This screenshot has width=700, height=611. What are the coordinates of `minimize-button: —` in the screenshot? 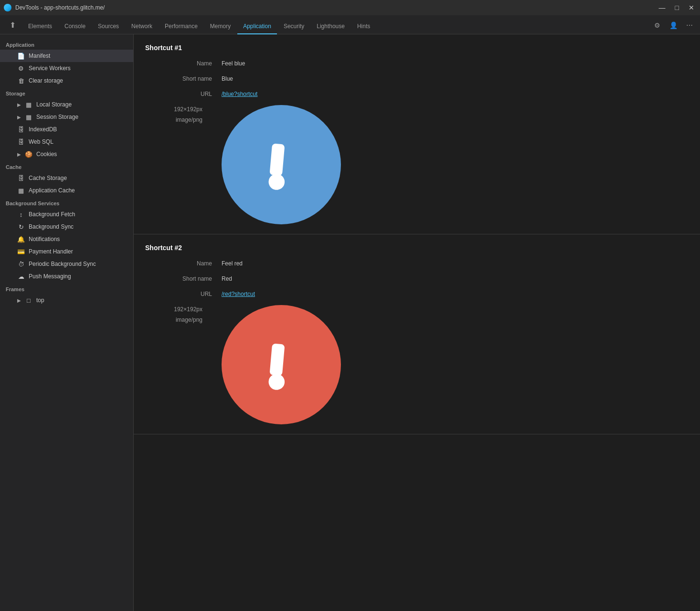 It's located at (662, 8).